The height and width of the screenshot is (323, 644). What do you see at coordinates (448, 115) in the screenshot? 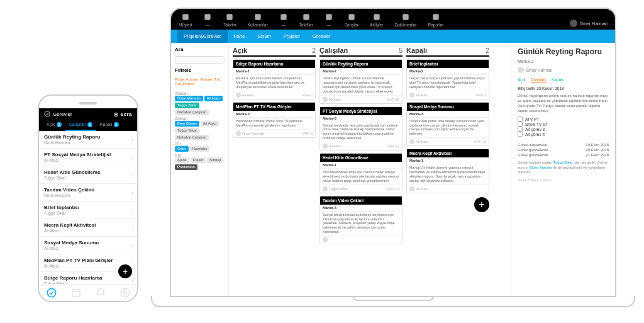
I see `card-brand: Marka-3` at bounding box center [448, 115].